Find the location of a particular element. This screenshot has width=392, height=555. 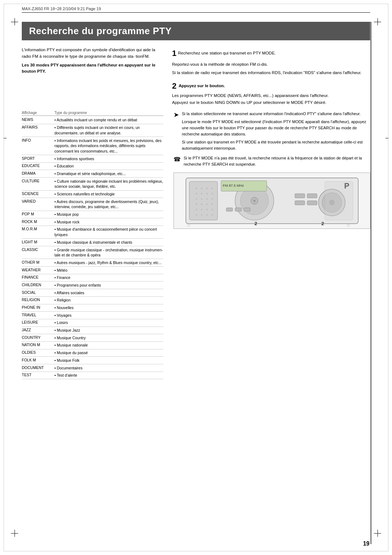

phone-note-text: Si le PTY MODE n'a pas été trouvé, la re… is located at coordinates (277, 161).